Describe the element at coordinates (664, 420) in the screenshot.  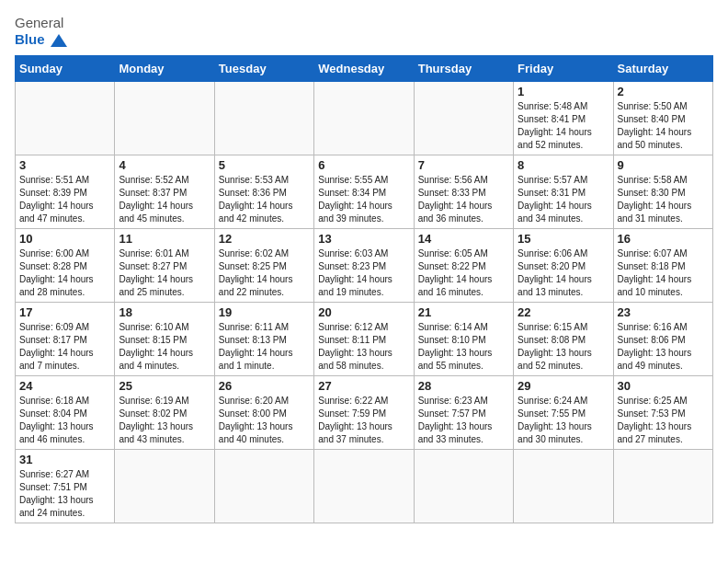
I see `day-info: Sunrise: 6:25 AM Sunset: 7:53 PM Dayligh…` at that location.